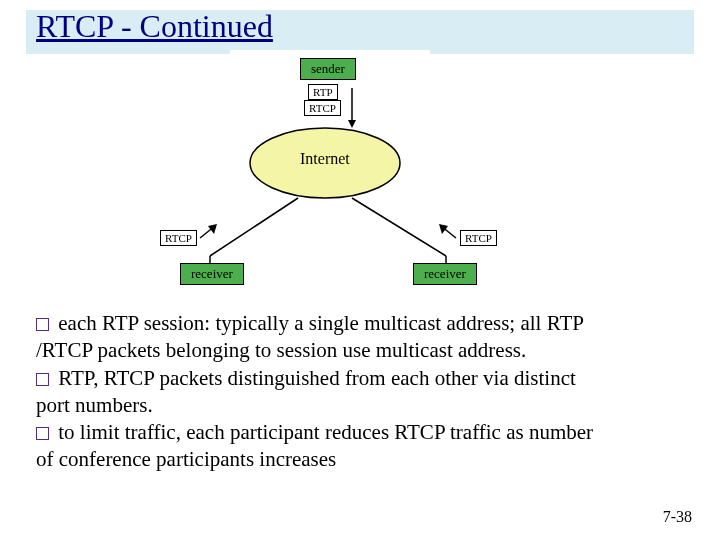  What do you see at coordinates (321, 323) in the screenshot?
I see `bullet-1-line-1: each RTP session: typically a single mul…` at bounding box center [321, 323].